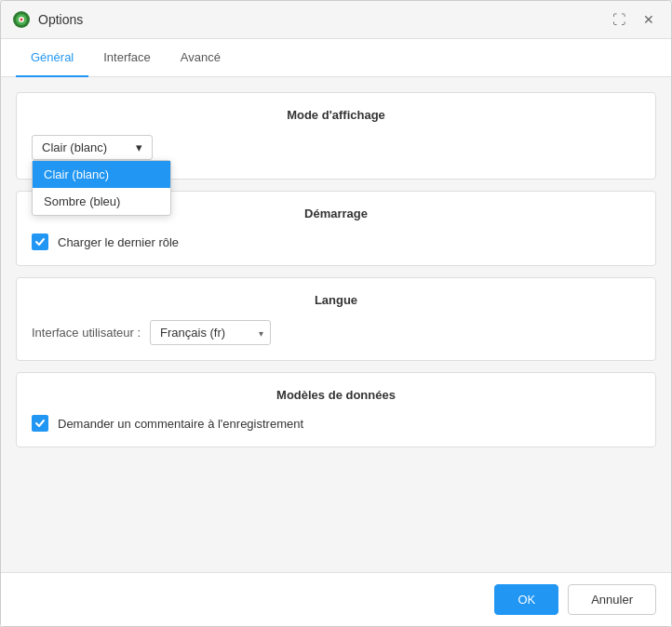 The width and height of the screenshot is (672, 627). I want to click on data-models-checkbox-label: Demander un commentaire à l'enregistreme…, so click(181, 424).